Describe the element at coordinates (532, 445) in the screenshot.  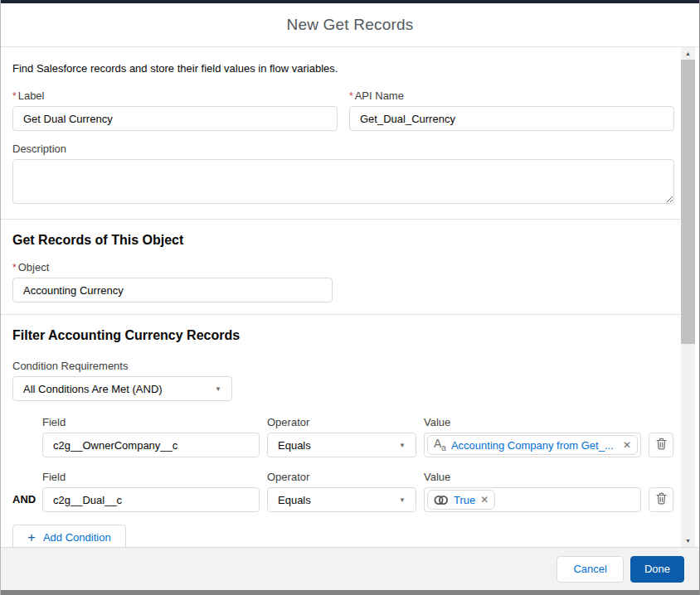
I see `value-pill: Aa Accounting Company from Get_... ✕` at that location.